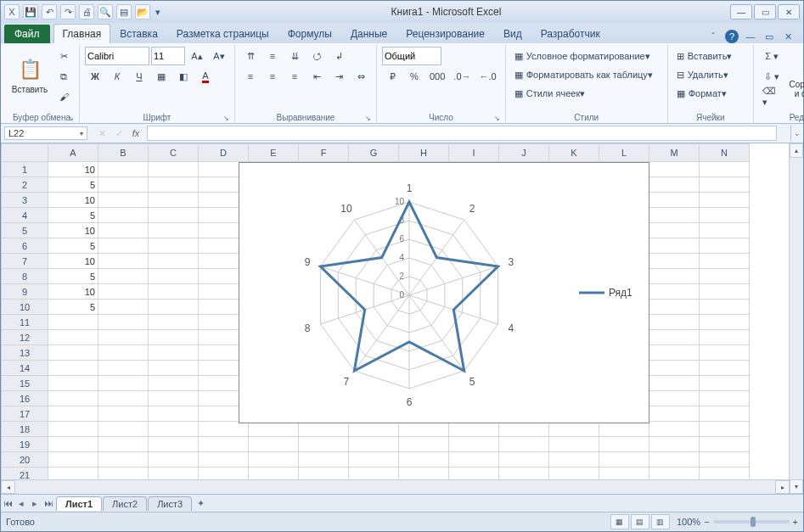  What do you see at coordinates (374, 153) in the screenshot?
I see `col-header-G: G` at bounding box center [374, 153].